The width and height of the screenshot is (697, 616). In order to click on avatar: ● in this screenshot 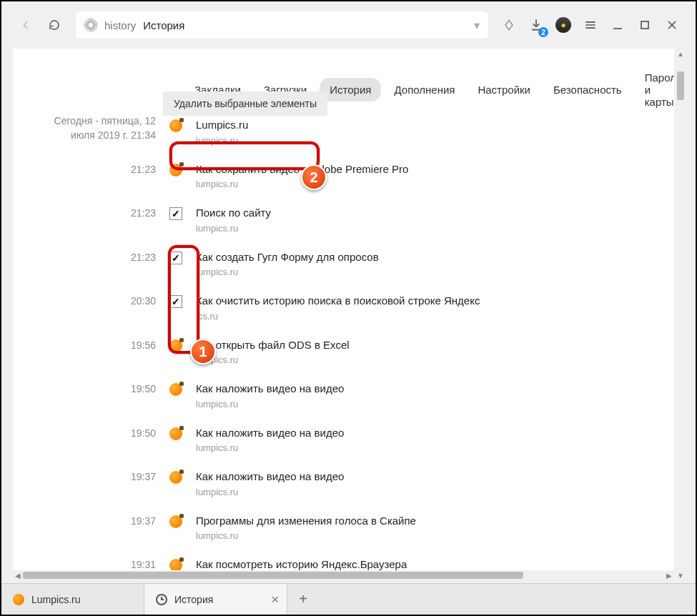, I will do `click(563, 25)`.